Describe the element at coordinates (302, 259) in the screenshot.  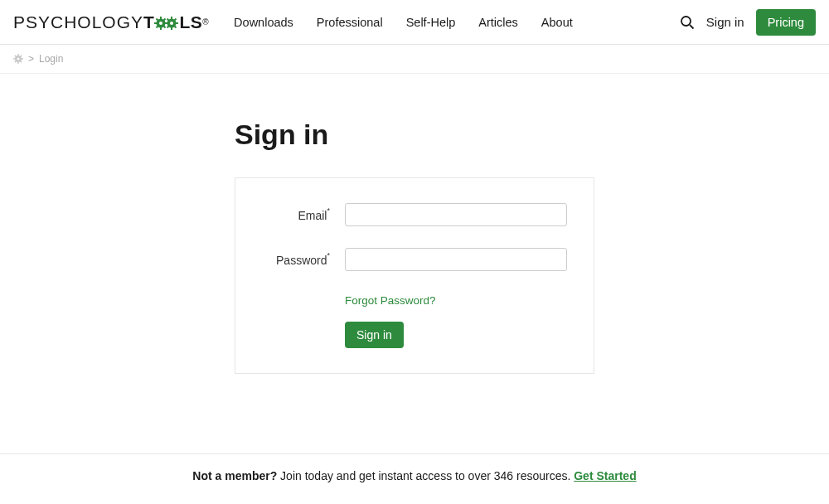
I see `password-label-text: Password` at that location.